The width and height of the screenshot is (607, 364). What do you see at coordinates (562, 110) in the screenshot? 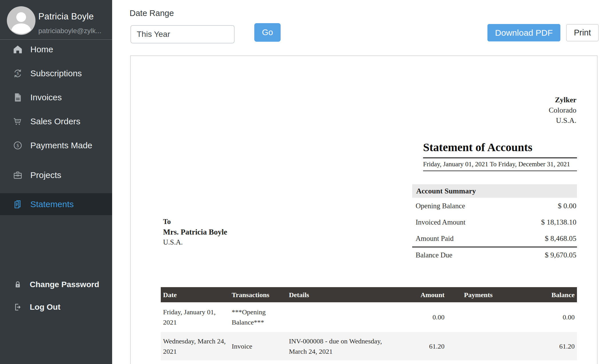
I see `company-region: Colorado` at bounding box center [562, 110].